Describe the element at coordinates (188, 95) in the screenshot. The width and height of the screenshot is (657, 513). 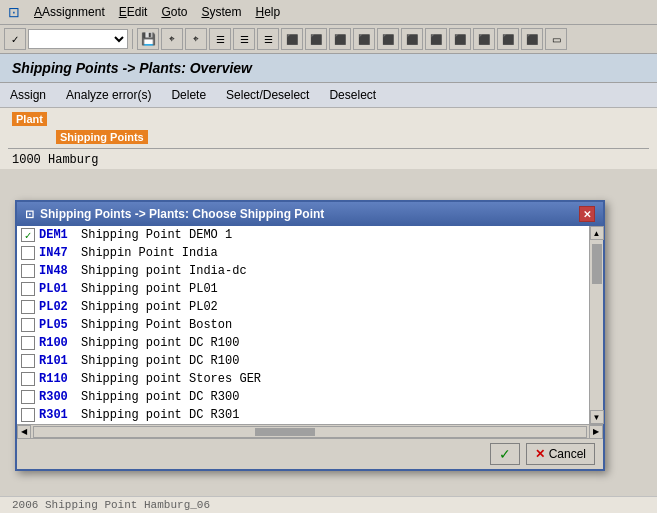
I see `action-delete: Delete` at that location.